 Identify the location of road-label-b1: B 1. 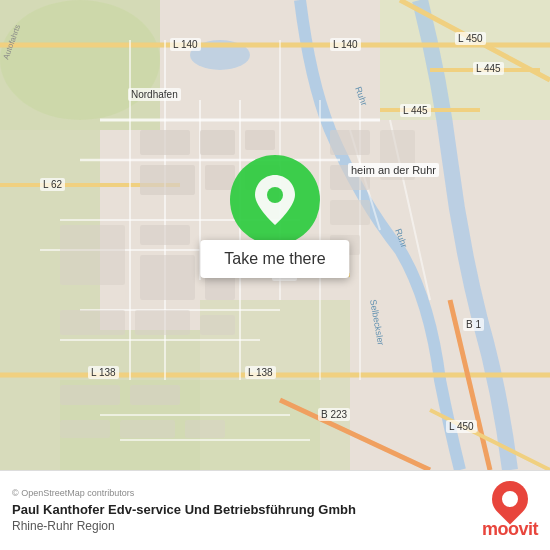
(474, 324).